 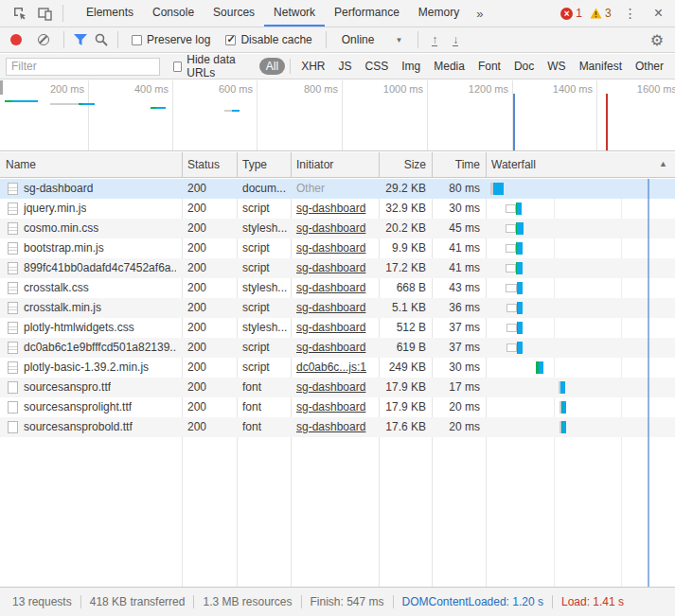 What do you see at coordinates (335, 165) in the screenshot?
I see `column-header-initiator: Initiator` at bounding box center [335, 165].